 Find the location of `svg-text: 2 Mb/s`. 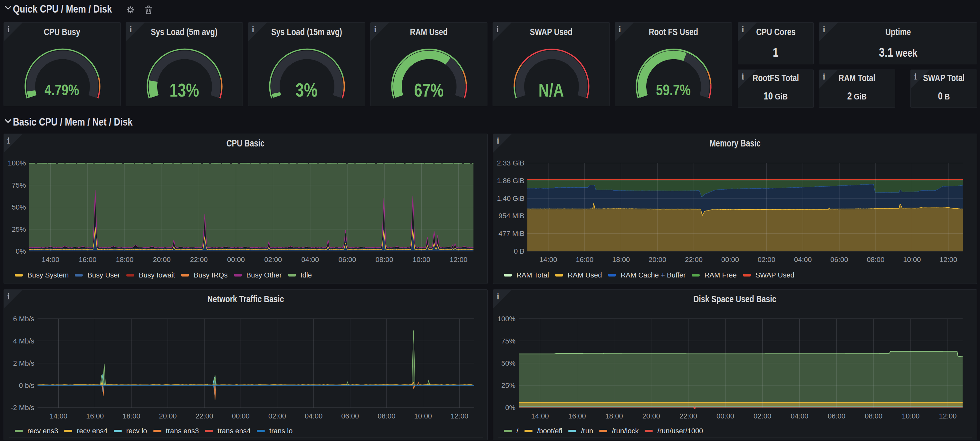

svg-text: 2 Mb/s is located at coordinates (24, 363).